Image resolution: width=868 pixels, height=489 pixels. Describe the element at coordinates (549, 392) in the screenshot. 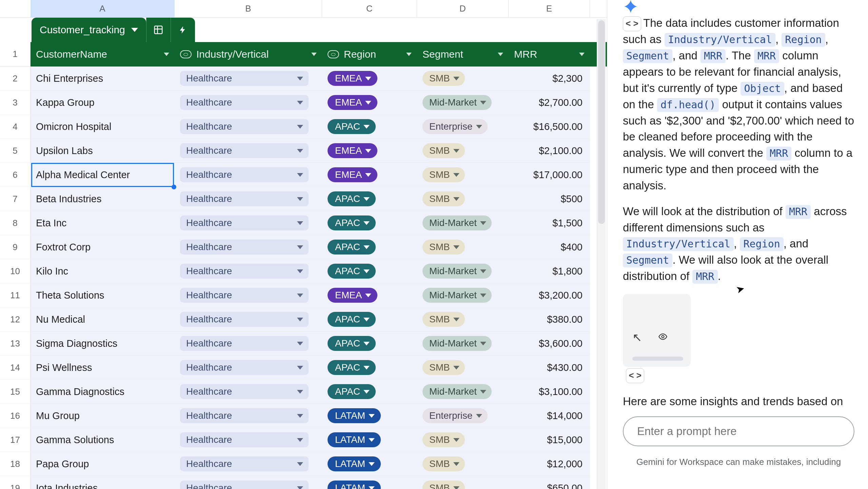

I see `cell-mrr: $3,100.00` at that location.